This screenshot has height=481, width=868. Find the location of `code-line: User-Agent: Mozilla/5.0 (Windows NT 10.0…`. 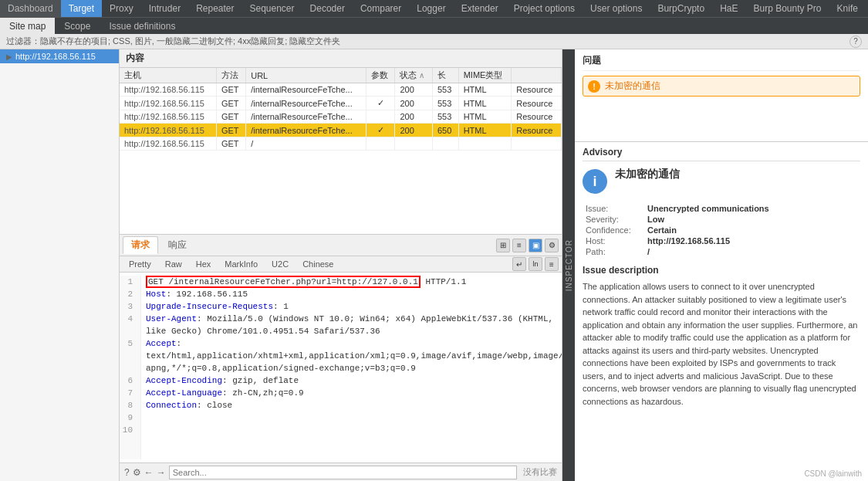

code-line: User-Agent: Mozilla/5.0 (Windows NT 10.0… is located at coordinates (353, 319).